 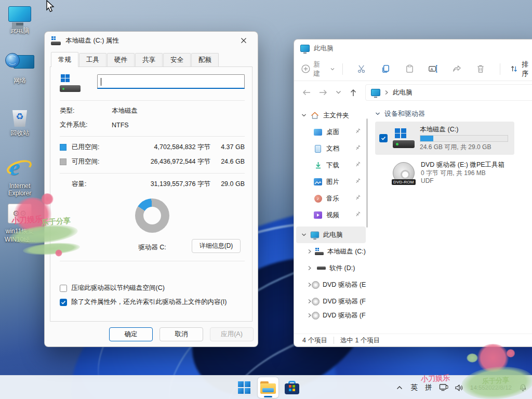 I want to click on up-button, so click(x=353, y=92).